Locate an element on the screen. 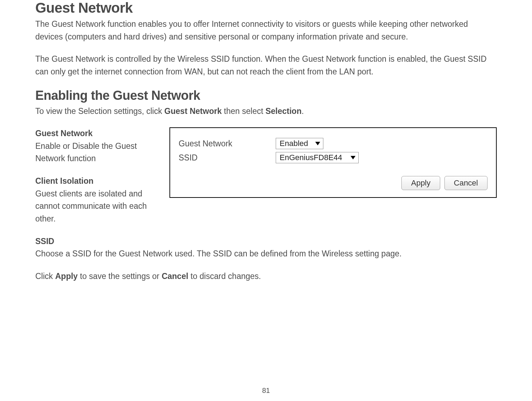  ssid-label: SSID is located at coordinates (227, 158).